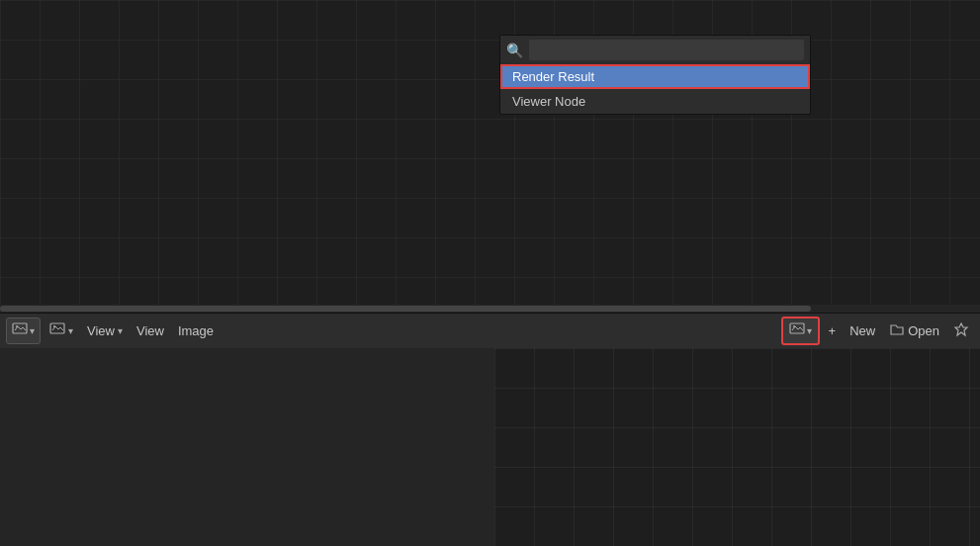 The image size is (980, 546). What do you see at coordinates (32, 330) in the screenshot?
I see `editor-type-chevron: ▾` at bounding box center [32, 330].